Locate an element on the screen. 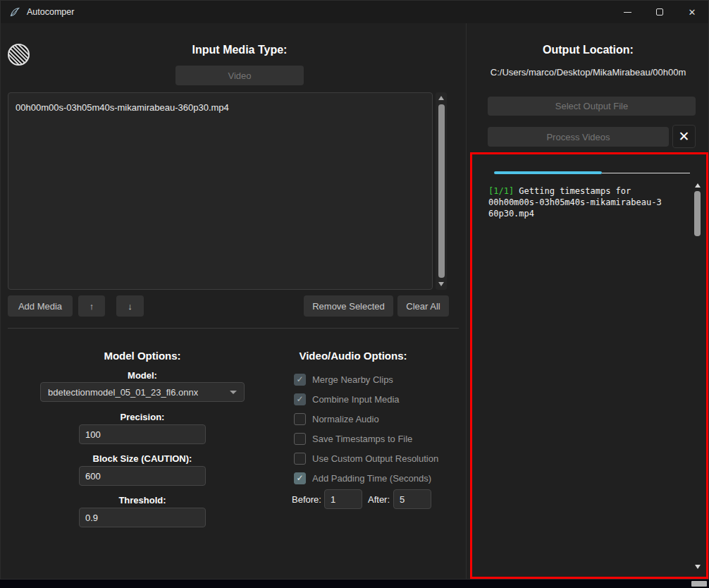 Image resolution: width=709 pixels, height=588 pixels. before-input is located at coordinates (343, 499).